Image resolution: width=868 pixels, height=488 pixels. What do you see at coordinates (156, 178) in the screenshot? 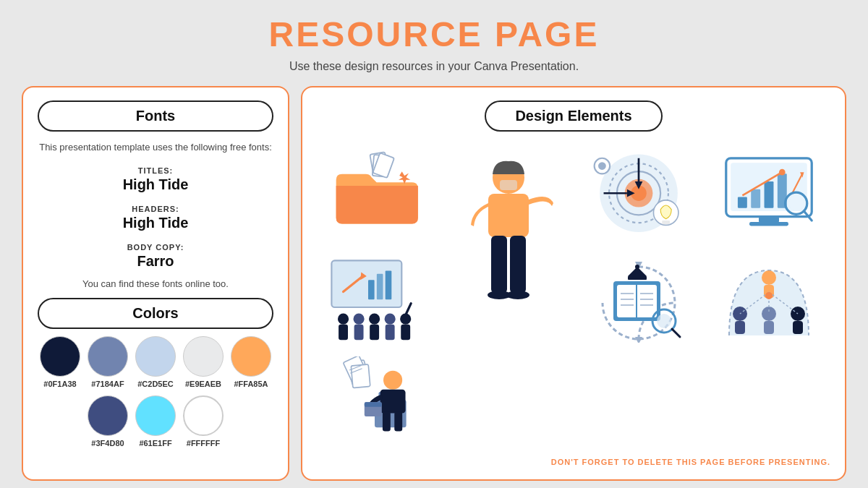
I see `title-font-entry: TITLES: High Tide` at bounding box center [156, 178].